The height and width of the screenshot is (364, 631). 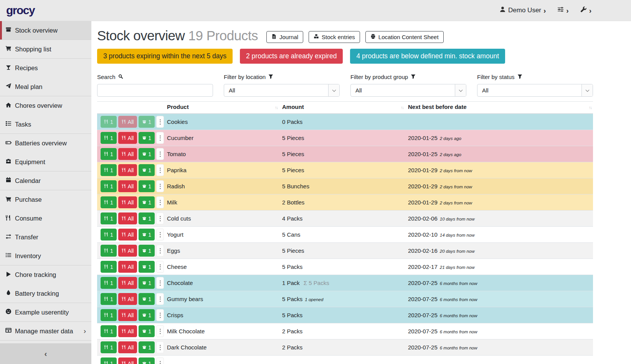 I want to click on sidebar-item-recipes: Recipes, so click(x=46, y=68).